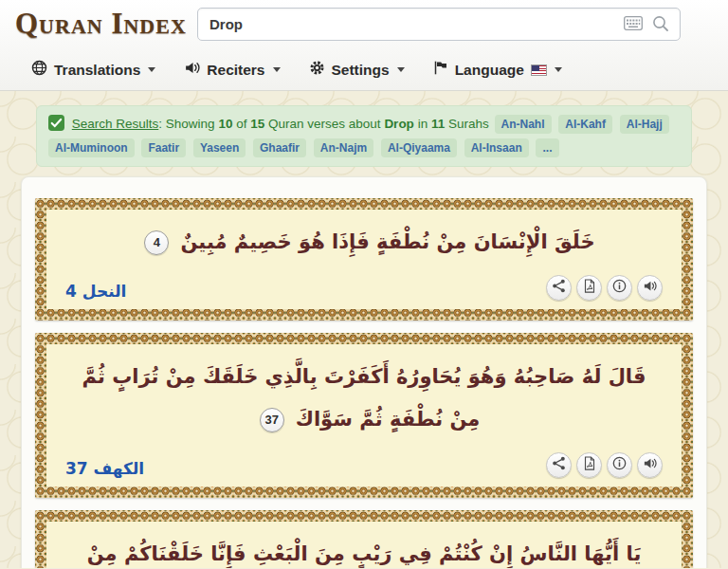 Image resolution: width=728 pixels, height=569 pixels. What do you see at coordinates (441, 70) in the screenshot?
I see `flag-icon` at bounding box center [441, 70].